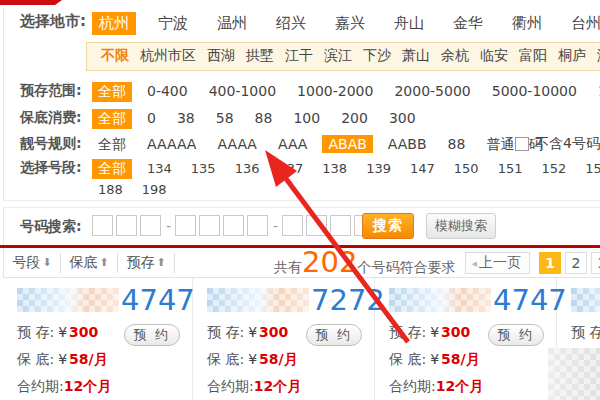  Describe the element at coordinates (416, 56) in the screenshot. I see `district-option: 萧山` at that location.